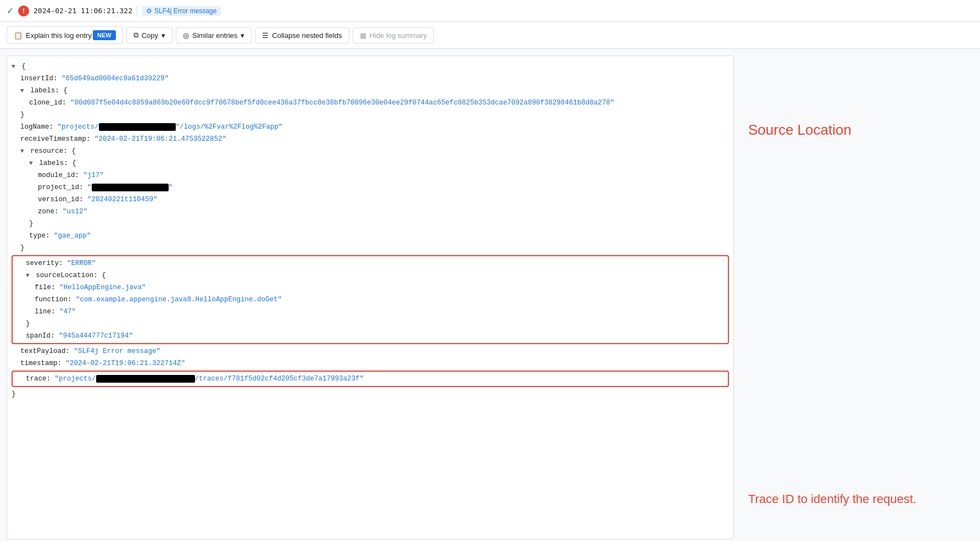 The height and width of the screenshot is (541, 980). I want to click on sourcelocation-close-line: }, so click(370, 324).